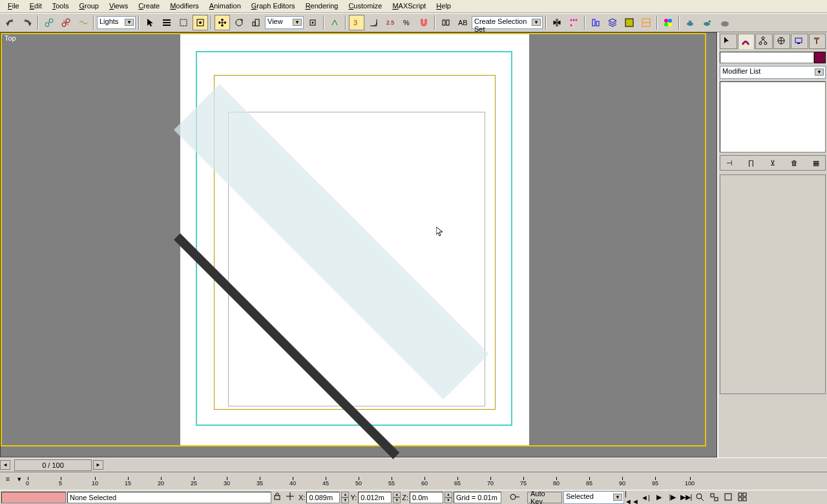 This screenshot has height=504, width=827. What do you see at coordinates (700, 498) in the screenshot?
I see `viewport-nav1-button` at bounding box center [700, 498].